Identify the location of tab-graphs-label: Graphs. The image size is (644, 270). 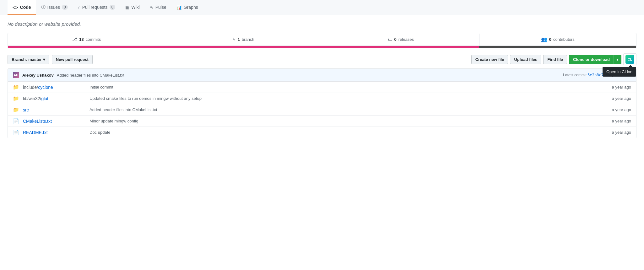
(191, 7).